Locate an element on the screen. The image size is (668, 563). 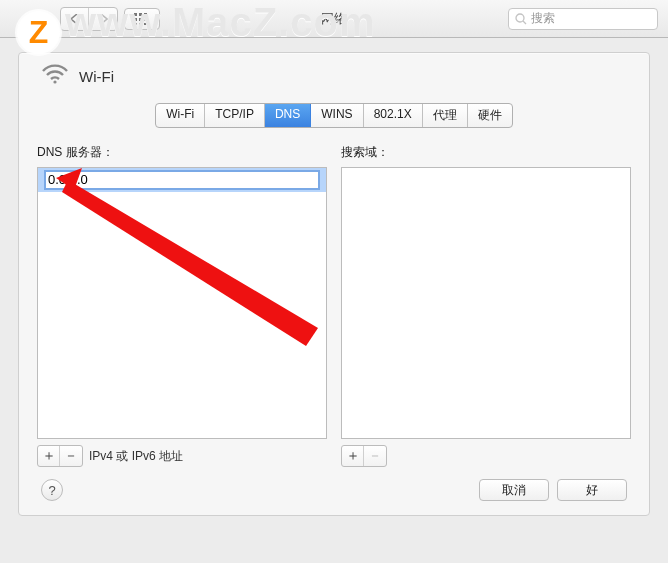
watermark-text: www.MacZ.com is located at coordinates (220, 22).